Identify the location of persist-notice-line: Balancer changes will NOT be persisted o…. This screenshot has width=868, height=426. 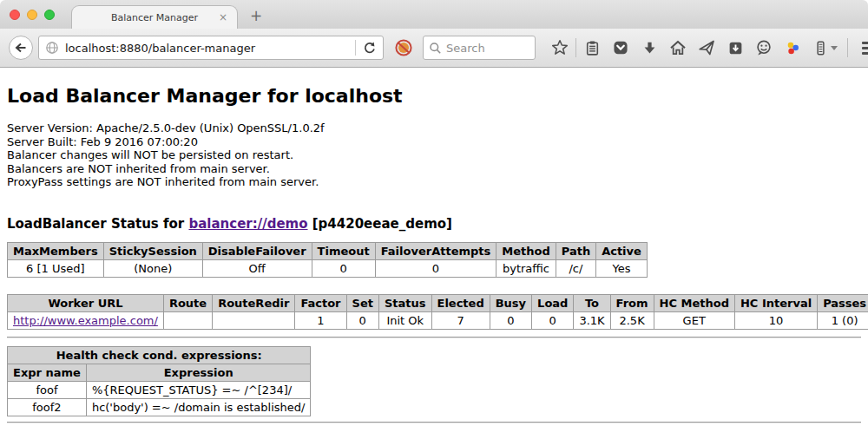
(434, 155).